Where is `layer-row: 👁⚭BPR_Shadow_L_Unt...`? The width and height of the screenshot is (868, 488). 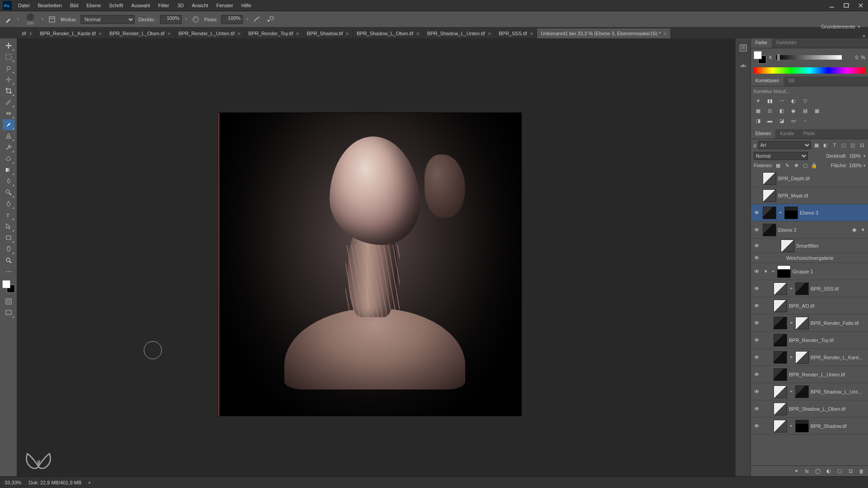
layer-row: 👁⚭BPR_Shadow_L_Unt... is located at coordinates (809, 392).